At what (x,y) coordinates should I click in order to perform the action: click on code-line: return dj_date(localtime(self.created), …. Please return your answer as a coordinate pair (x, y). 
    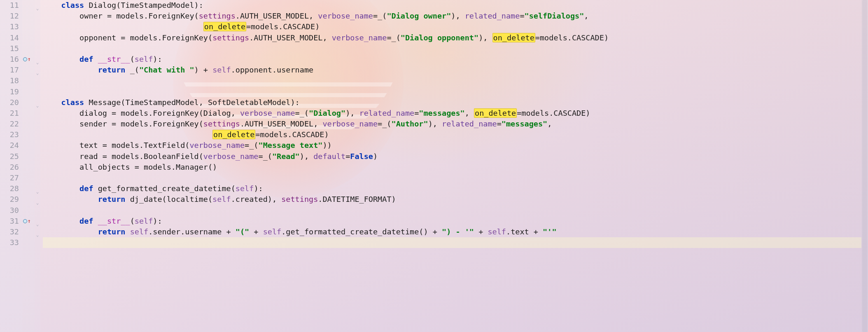
    Looking at the image, I should click on (452, 199).